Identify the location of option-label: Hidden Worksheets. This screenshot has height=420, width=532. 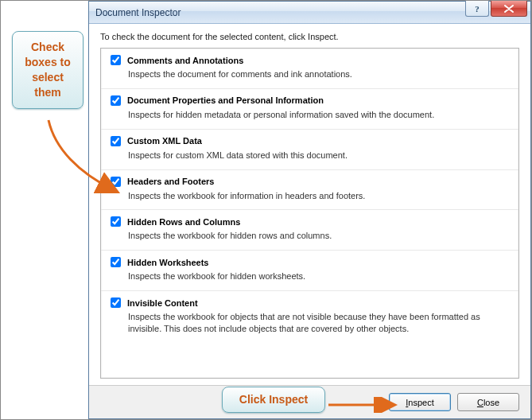
(169, 262).